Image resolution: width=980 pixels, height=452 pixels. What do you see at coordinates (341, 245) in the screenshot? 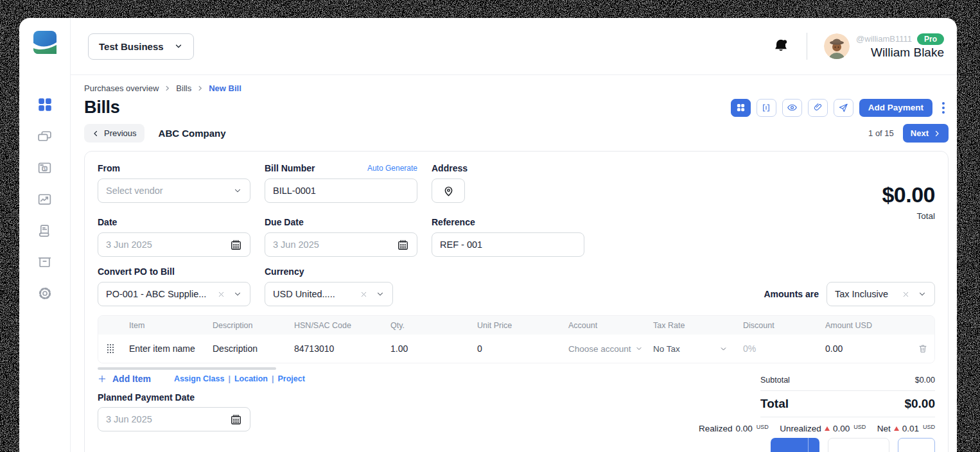
I see `due-date-input: 3 Jun 2025` at bounding box center [341, 245].